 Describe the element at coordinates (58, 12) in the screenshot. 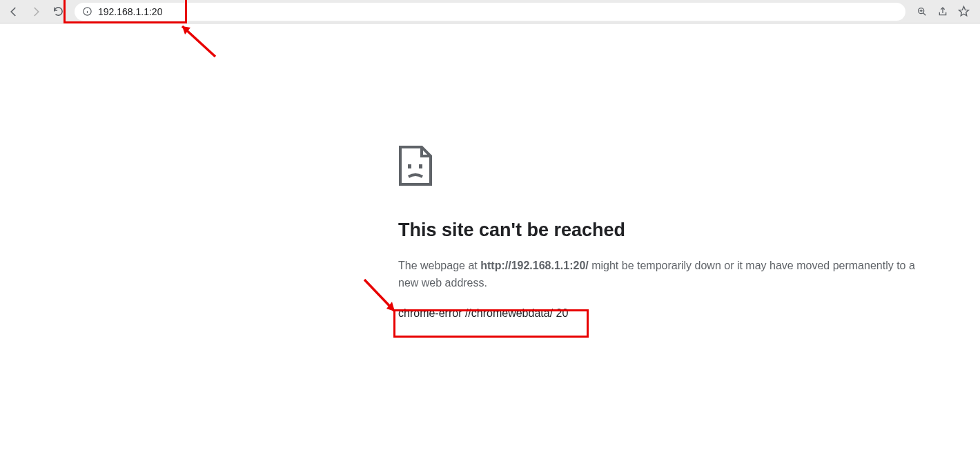

I see `reload-button` at that location.